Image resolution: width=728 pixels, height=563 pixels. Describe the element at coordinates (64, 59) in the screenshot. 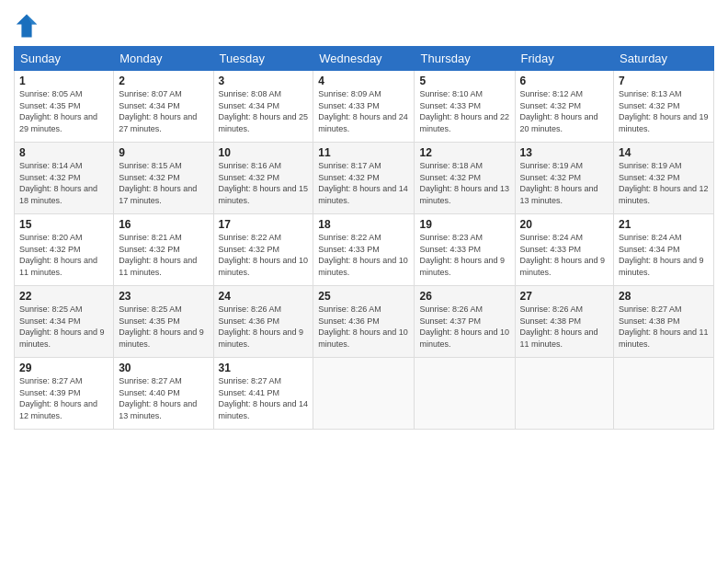

I see `day-header-sunday: Sunday` at that location.